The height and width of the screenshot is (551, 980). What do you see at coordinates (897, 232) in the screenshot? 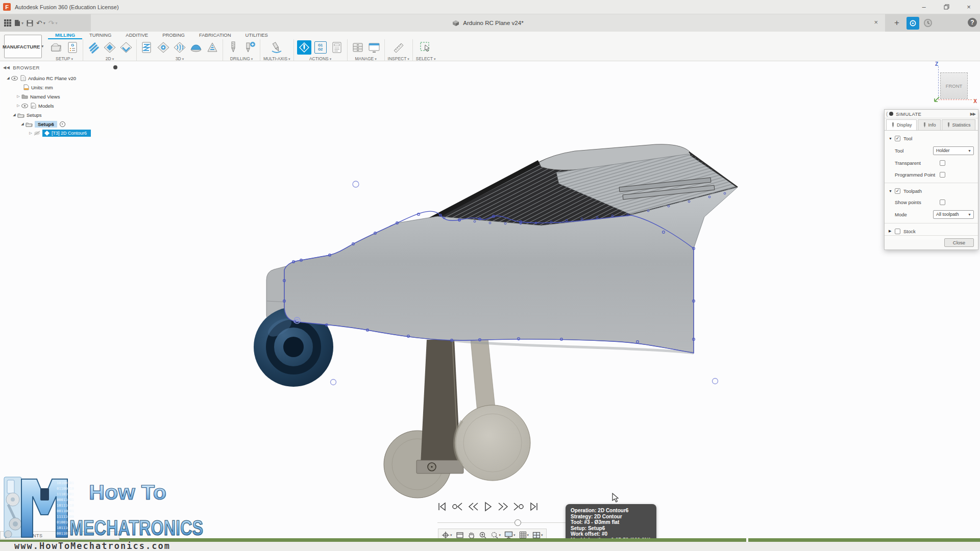
I see `stock-checkbox` at bounding box center [897, 232].